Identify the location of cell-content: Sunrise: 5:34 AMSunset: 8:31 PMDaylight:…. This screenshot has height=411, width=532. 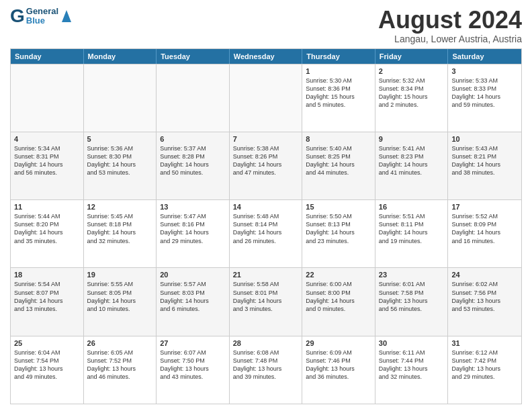
(47, 161).